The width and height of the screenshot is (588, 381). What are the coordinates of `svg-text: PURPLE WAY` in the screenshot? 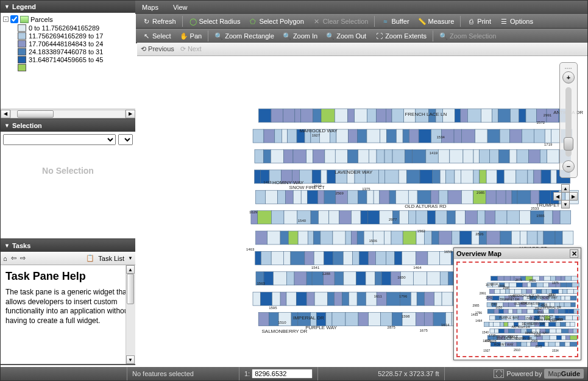 It's located at (321, 328).